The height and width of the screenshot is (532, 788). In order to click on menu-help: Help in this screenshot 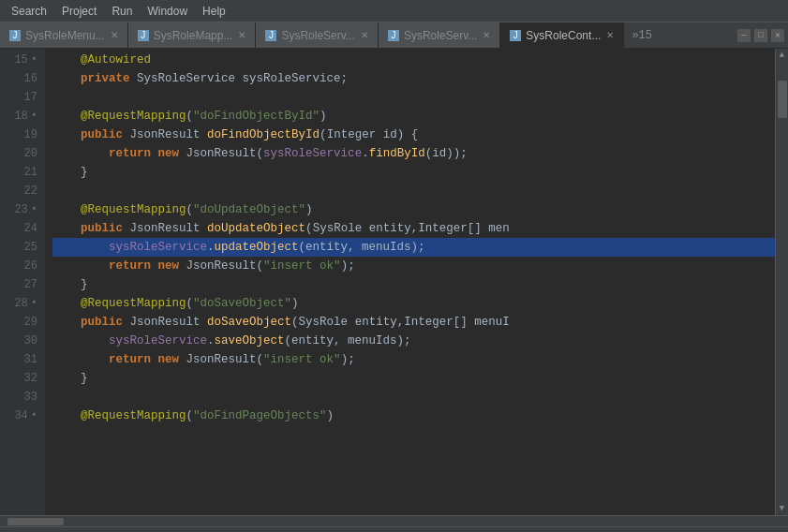, I will do `click(214, 11)`.